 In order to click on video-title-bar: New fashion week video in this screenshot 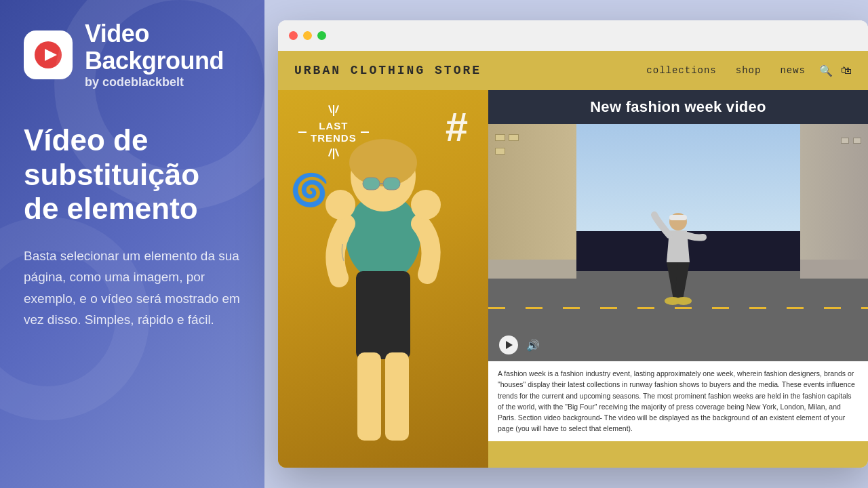, I will do `click(678, 107)`.